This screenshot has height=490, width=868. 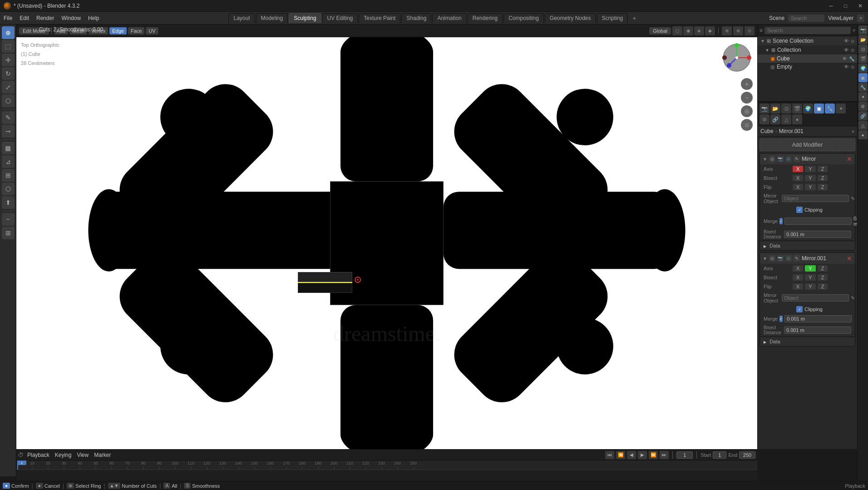 I want to click on world-props-icon: 🌍, so click(x=808, y=109).